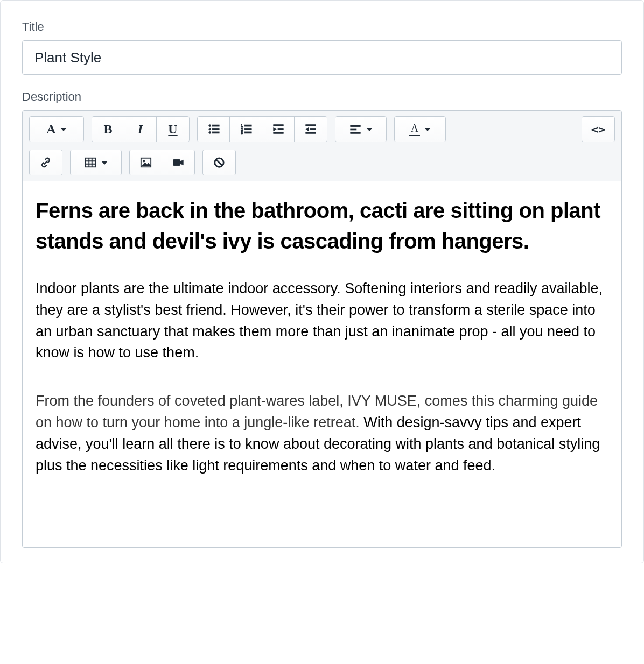  Describe the element at coordinates (57, 129) in the screenshot. I see `font-style-group: A` at that location.